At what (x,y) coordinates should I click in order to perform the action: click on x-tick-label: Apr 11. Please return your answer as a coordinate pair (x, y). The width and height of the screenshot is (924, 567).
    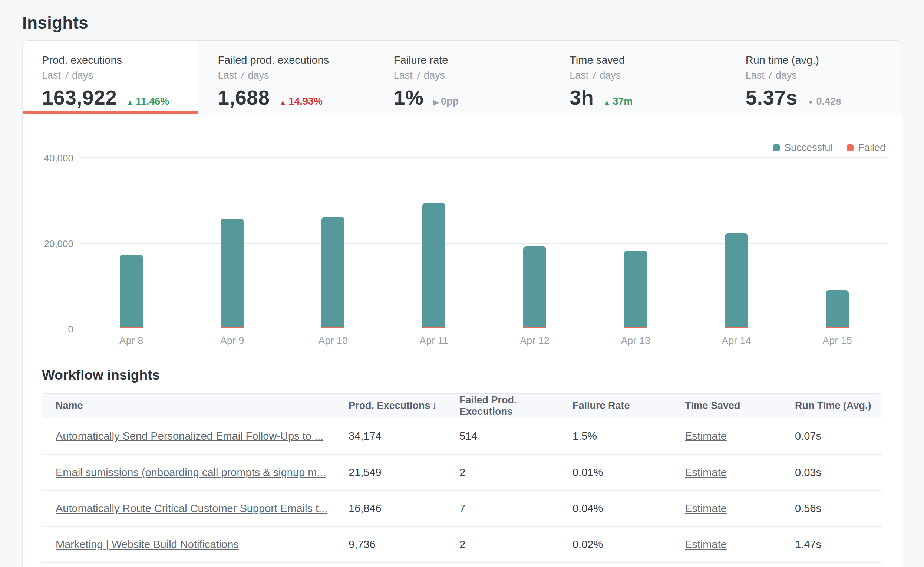
    Looking at the image, I should click on (434, 341).